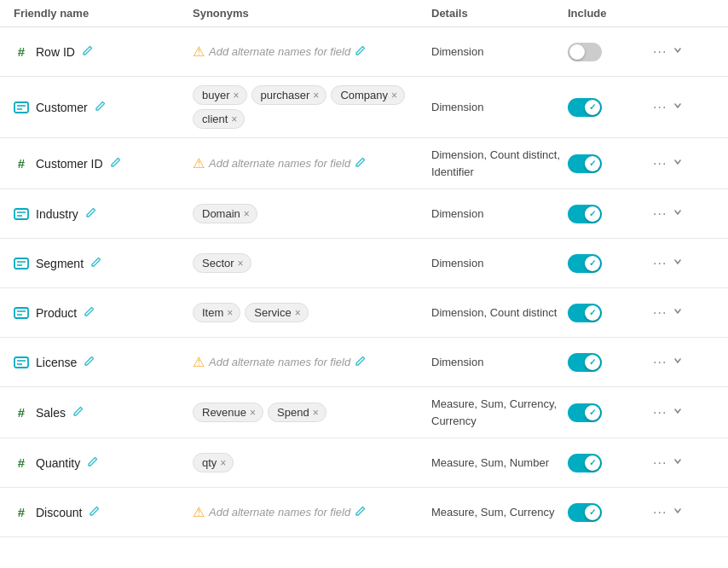 This screenshot has height=568, width=728. I want to click on synonym-tag-label: Item, so click(213, 312).